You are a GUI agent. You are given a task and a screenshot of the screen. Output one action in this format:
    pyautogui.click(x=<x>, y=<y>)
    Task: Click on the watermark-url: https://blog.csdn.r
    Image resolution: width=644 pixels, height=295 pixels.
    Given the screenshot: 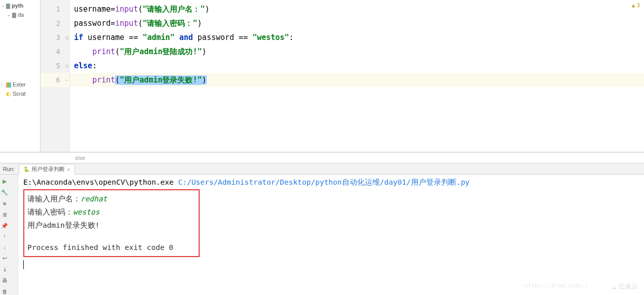 What is the action you would take?
    pyautogui.click(x=556, y=285)
    